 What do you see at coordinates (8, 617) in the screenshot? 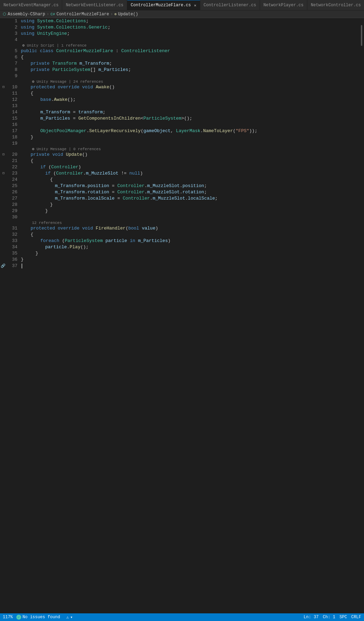
I see `status-zoom: 117%` at bounding box center [8, 617].